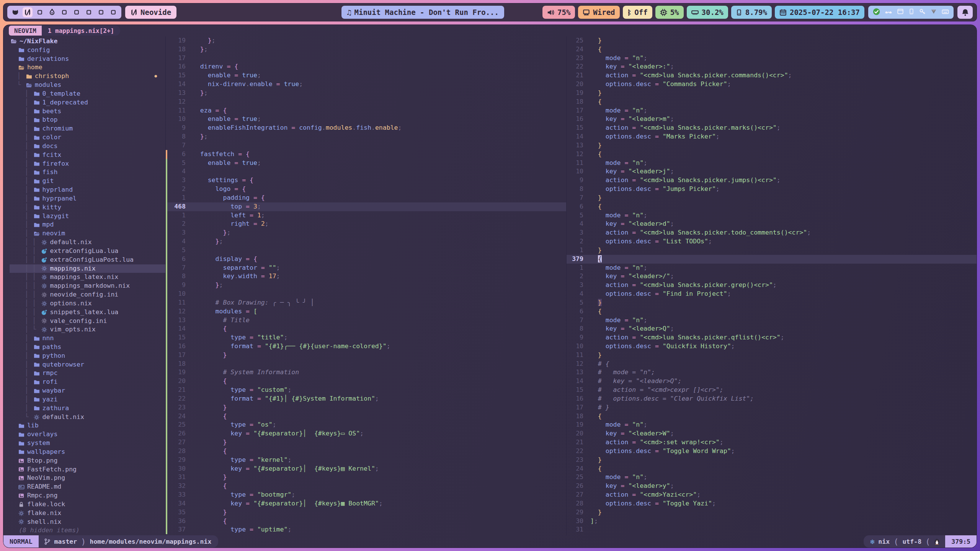 This screenshot has height=551, width=980. Describe the element at coordinates (934, 12) in the screenshot. I see `tray-triangle-icon` at that location.